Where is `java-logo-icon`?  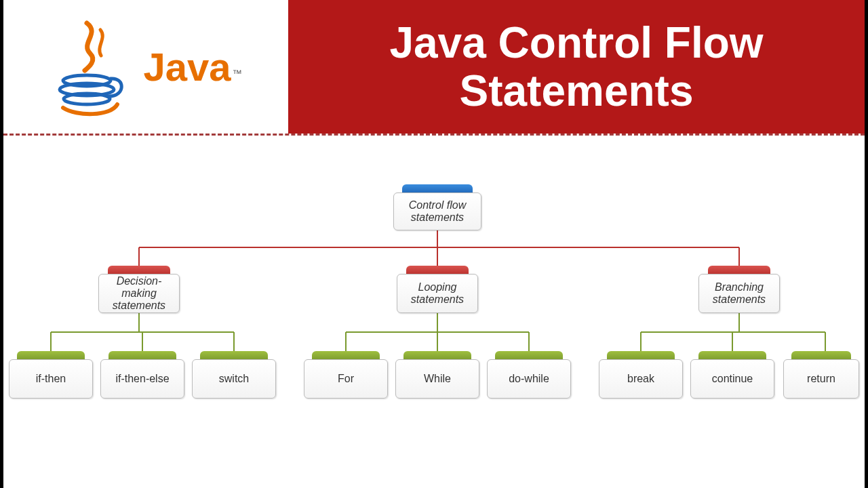 java-logo-icon is located at coordinates (90, 67).